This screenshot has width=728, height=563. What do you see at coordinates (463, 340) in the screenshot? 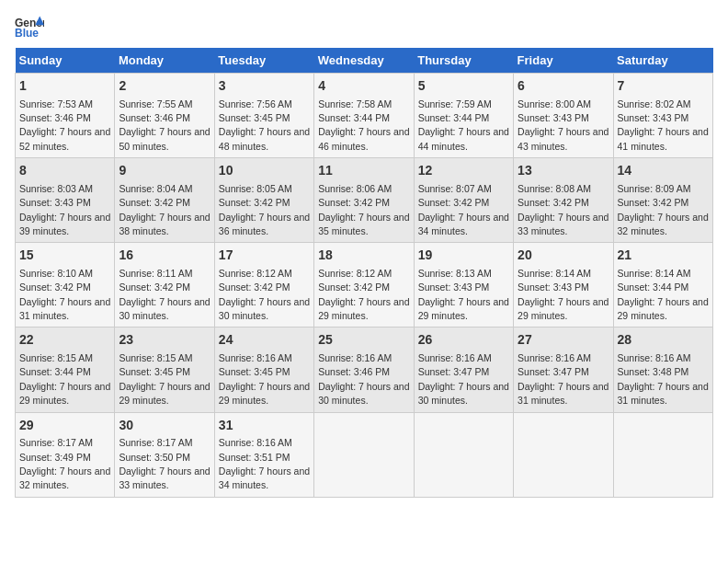
I see `day-number: 26` at bounding box center [463, 340].